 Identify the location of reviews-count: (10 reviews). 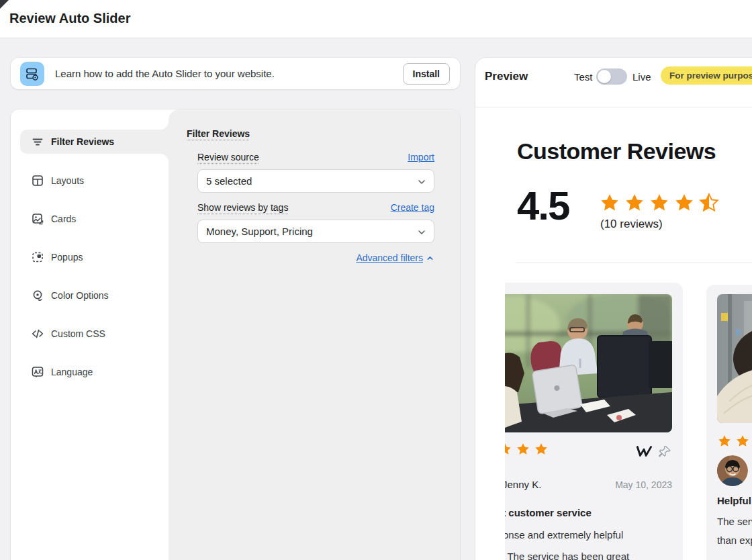
(631, 224).